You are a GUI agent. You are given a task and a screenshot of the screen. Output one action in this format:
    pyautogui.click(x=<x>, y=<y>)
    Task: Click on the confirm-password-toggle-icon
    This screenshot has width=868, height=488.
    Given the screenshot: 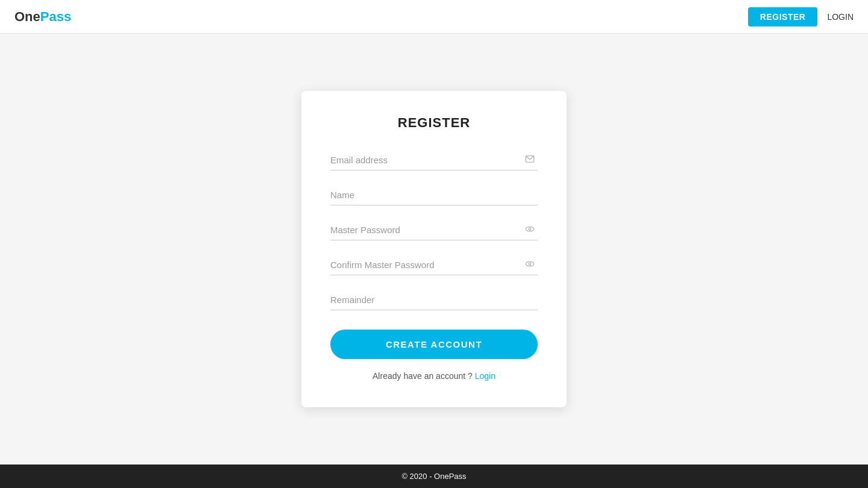 What is the action you would take?
    pyautogui.click(x=530, y=265)
    